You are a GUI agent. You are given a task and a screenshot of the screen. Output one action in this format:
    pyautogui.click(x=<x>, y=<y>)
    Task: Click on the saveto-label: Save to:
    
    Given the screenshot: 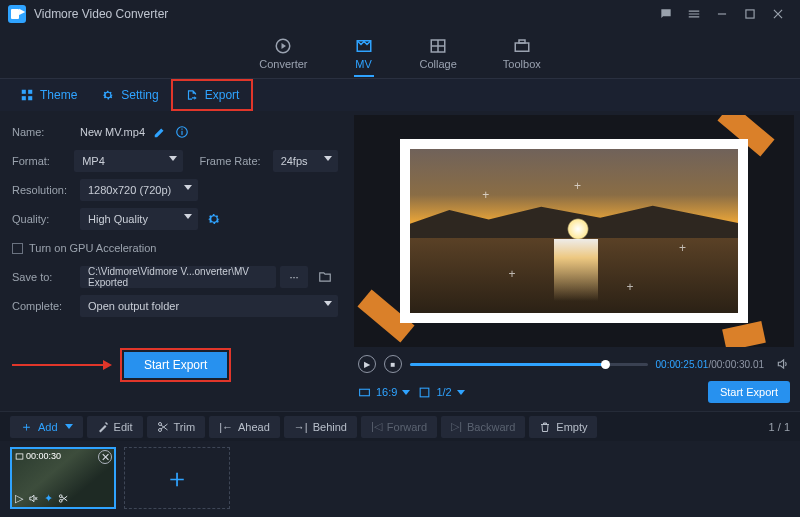 What is the action you would take?
    pyautogui.click(x=46, y=277)
    